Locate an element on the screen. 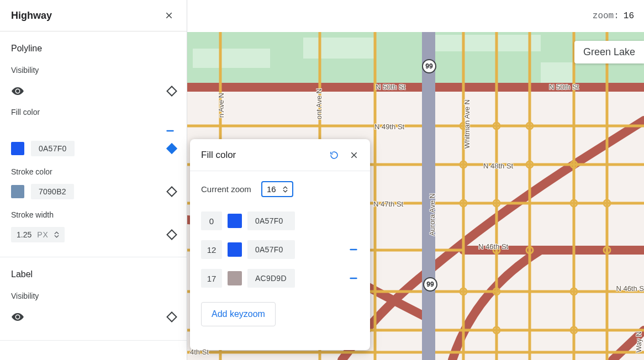  map-zoom-readout: zoom: 16 is located at coordinates (415, 16).